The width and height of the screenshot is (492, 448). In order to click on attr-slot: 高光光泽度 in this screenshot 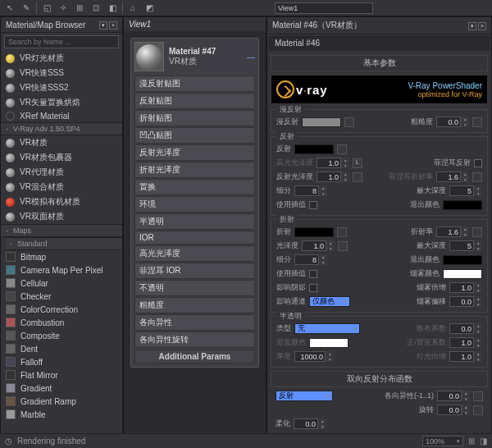, I will do `click(195, 254)`.